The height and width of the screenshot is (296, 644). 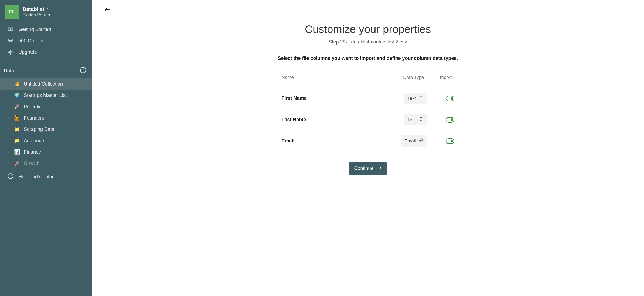 I want to click on column-name: Last Name, so click(x=333, y=120).